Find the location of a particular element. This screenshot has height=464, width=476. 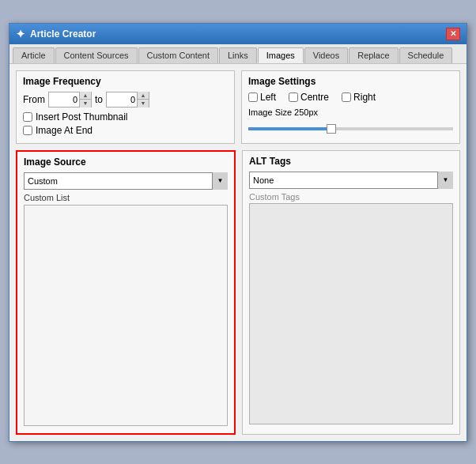

to-up-arrow: ▲ is located at coordinates (142, 96).